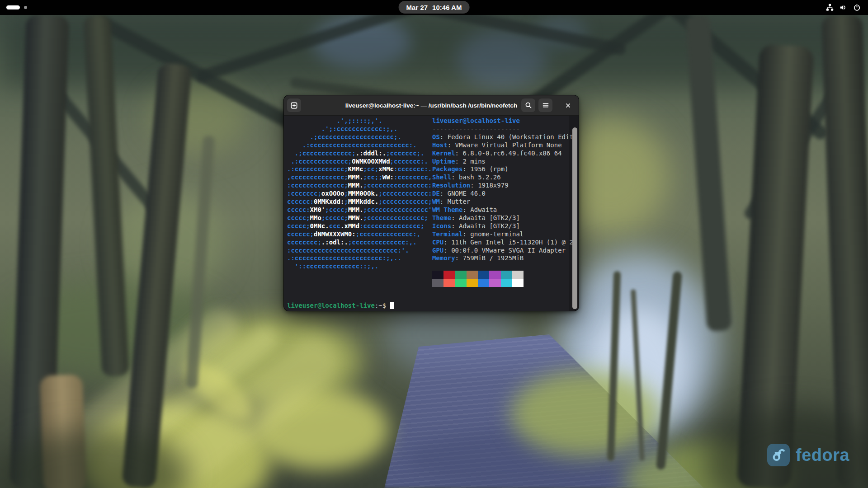  Describe the element at coordinates (331, 305) in the screenshot. I see `prompt-user-host: liveuser@localhost-live` at that location.